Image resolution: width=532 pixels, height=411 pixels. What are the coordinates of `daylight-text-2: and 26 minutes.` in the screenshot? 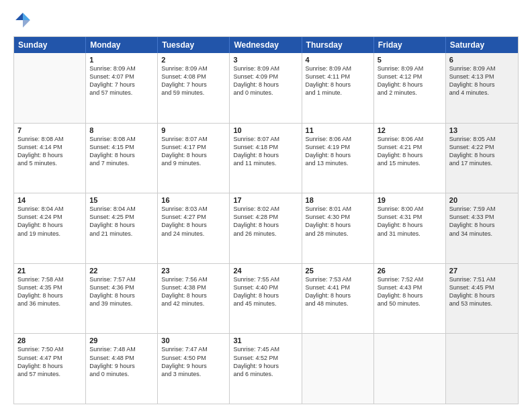 It's located at (265, 234).